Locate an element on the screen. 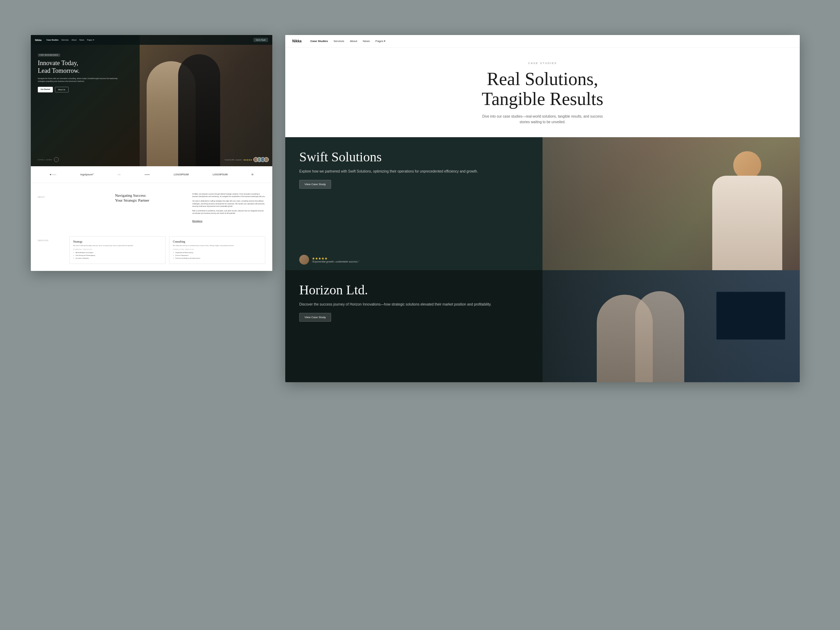 This screenshot has width=840, height=630. cs-label: CASE STUDIES is located at coordinates (542, 63).